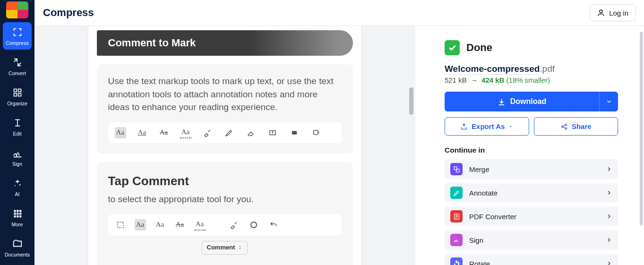 This screenshot has height=265, width=644. Describe the element at coordinates (225, 225) in the screenshot. I see `tap-toolbar: Aa Aa Aa Aa` at that location.